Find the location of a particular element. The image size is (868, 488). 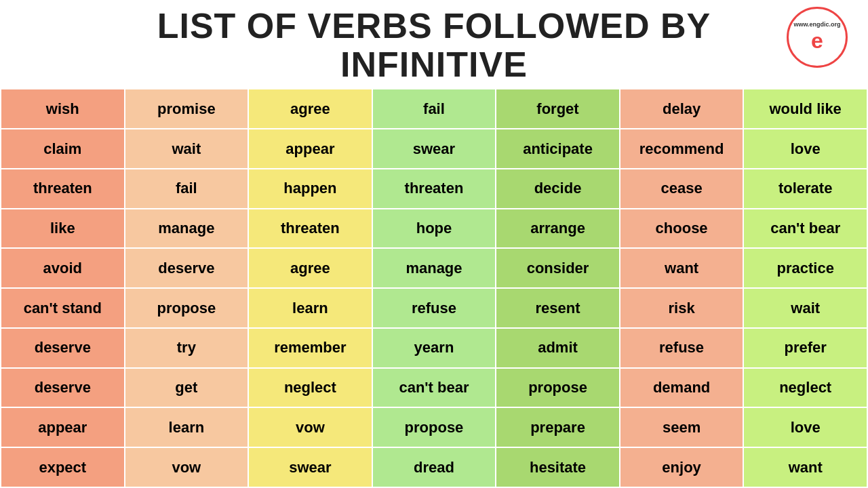

table-cell: try is located at coordinates (187, 348).